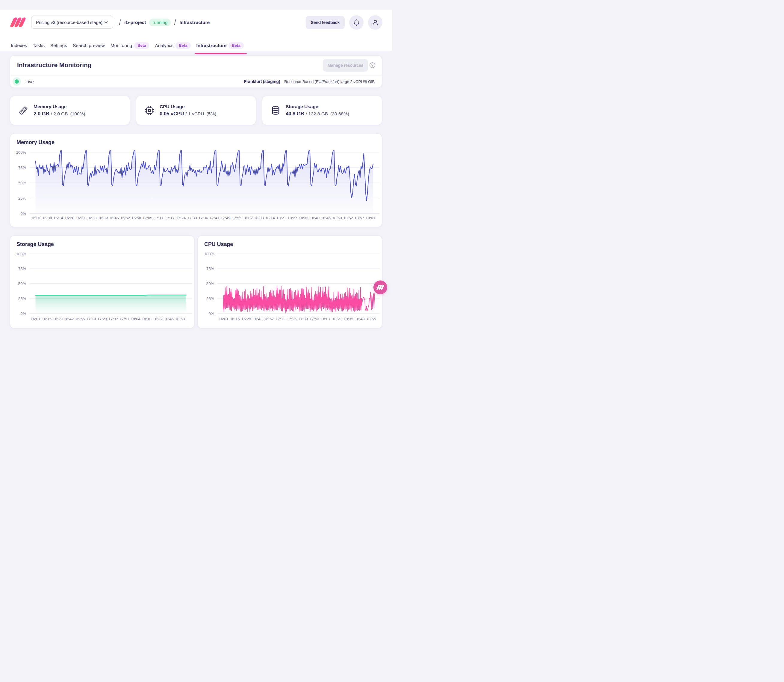  Describe the element at coordinates (17, 81) in the screenshot. I see `live-status-dot` at that location.